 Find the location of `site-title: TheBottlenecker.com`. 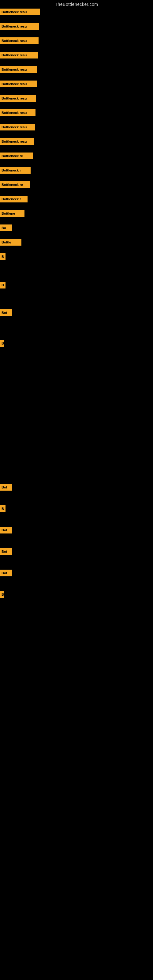

site-title: TheBottlenecker.com is located at coordinates (76, 4).